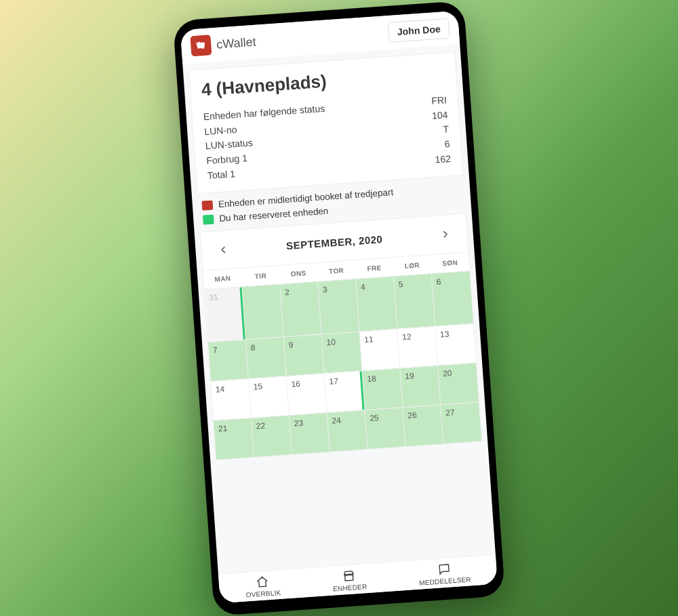 The width and height of the screenshot is (678, 616). What do you see at coordinates (263, 312) in the screenshot?
I see `calendar-cell` at bounding box center [263, 312].